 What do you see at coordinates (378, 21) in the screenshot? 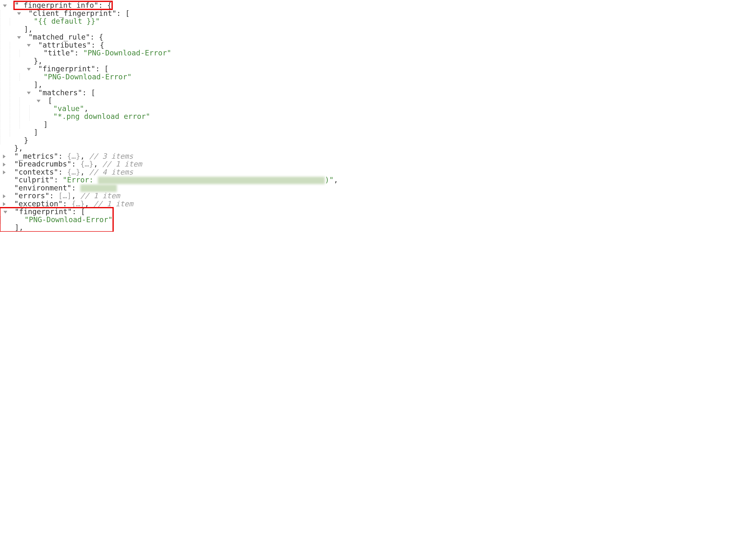
I see `tree-row: "{{ default }}"` at bounding box center [378, 21].